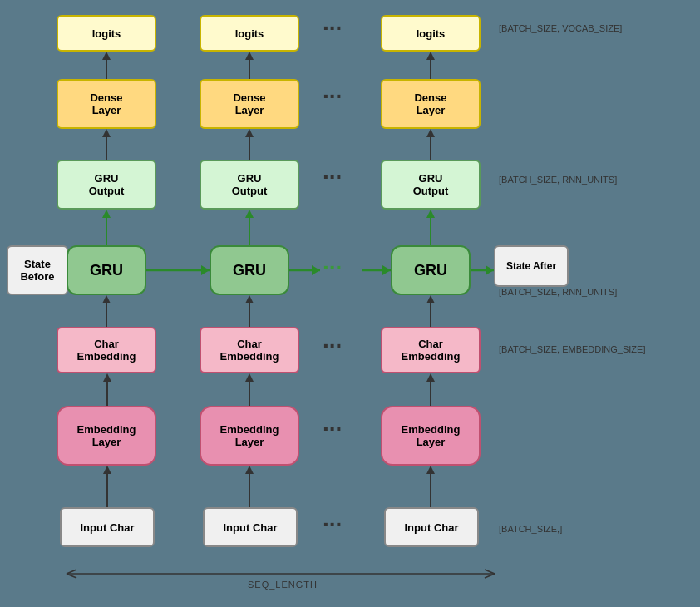 The width and height of the screenshot is (700, 607). I want to click on state-before-label: State Before, so click(37, 270).